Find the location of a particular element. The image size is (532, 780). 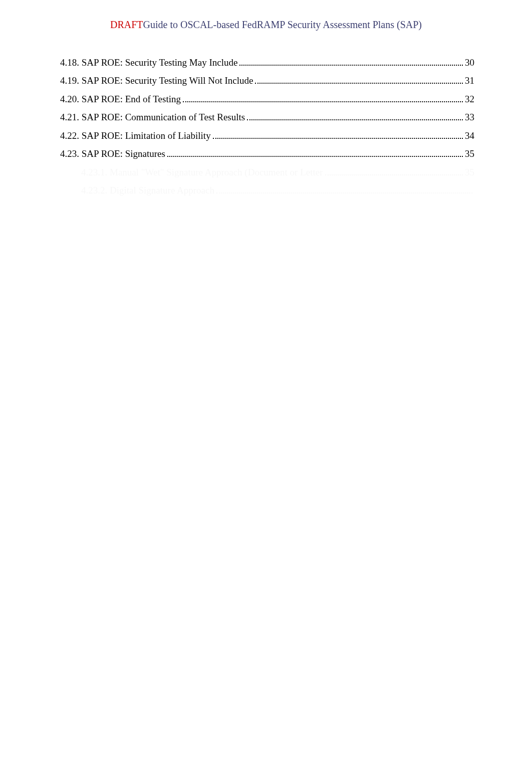

toc-entry-title: 4.22. SAP ROE: Limitation of Liability is located at coordinates (135, 135).